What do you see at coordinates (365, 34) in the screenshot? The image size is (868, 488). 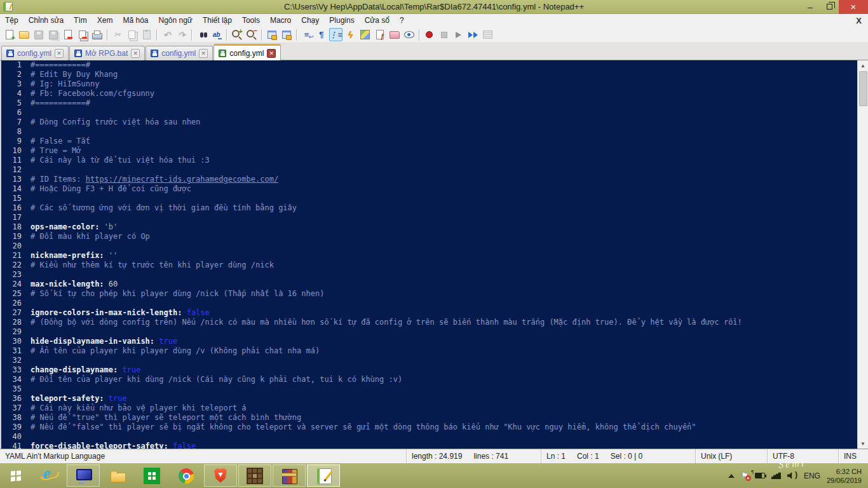 I see `doc-map-button` at bounding box center [365, 34].